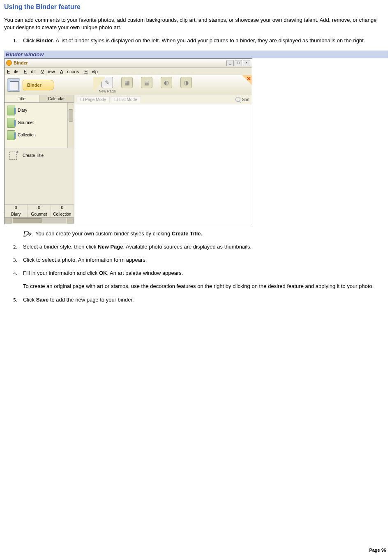  I want to click on sort-button: Sort, so click(242, 99).